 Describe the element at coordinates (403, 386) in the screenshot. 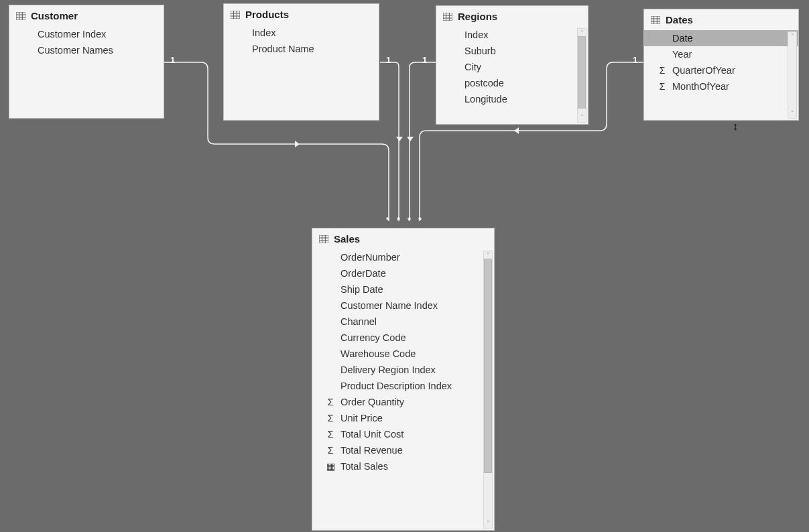

I see `field-row: .Product Description Index` at that location.